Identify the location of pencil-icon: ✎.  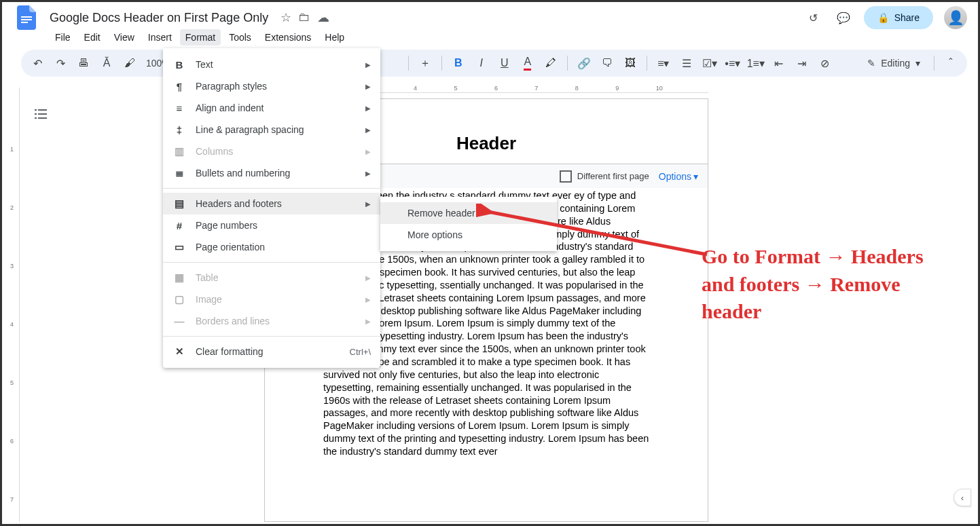
(871, 63).